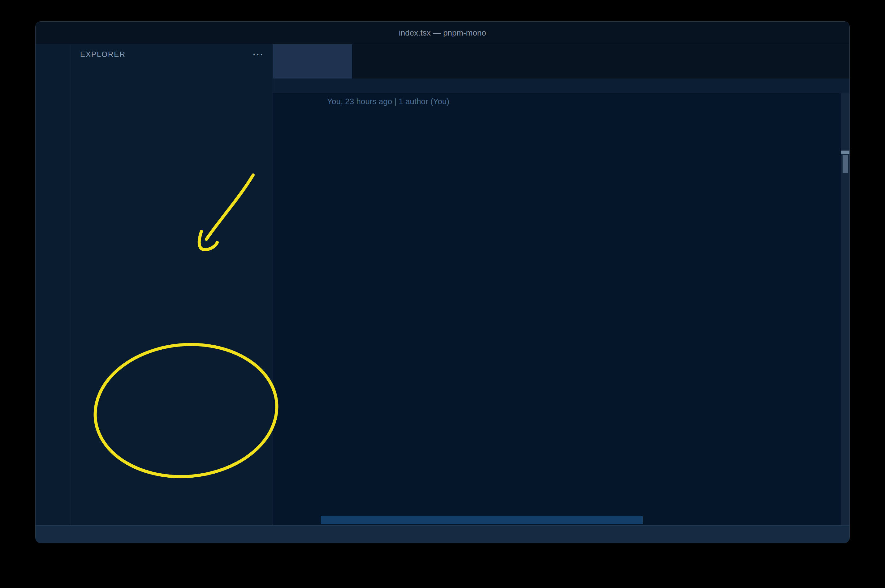  I want to click on explorer-header: EXPLORER ⋯, so click(172, 54).